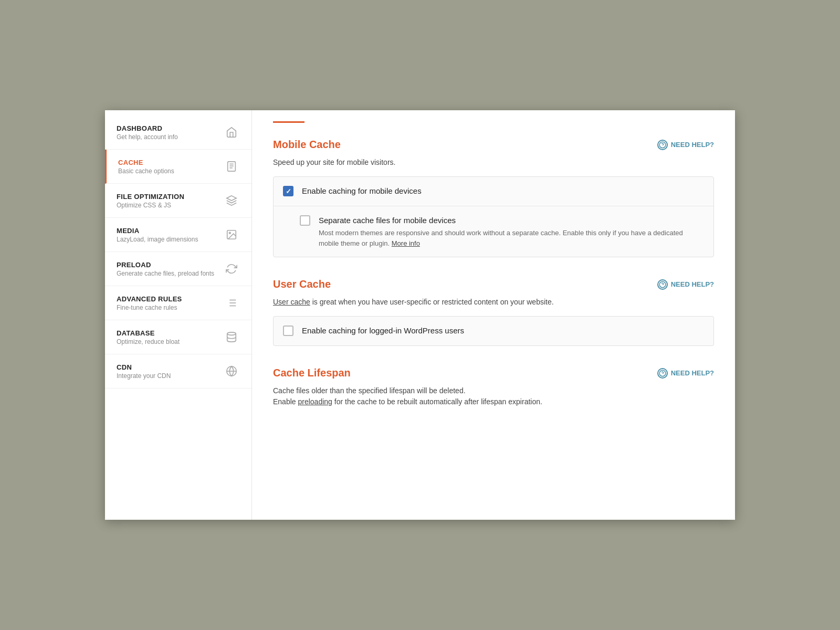 The image size is (840, 630). Describe the element at coordinates (494, 302) in the screenshot. I see `section-desc-user-cache: User cache is great when you have user-s…` at that location.